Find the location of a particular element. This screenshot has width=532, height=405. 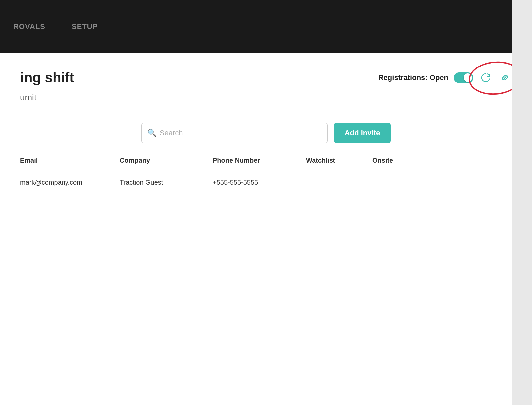

table-row: mark@company.com Traction Guest +555-555… is located at coordinates (266, 183).